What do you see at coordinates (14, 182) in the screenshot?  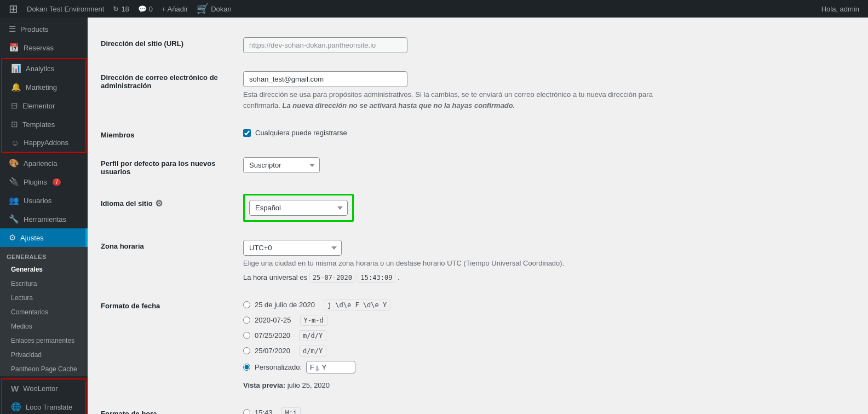 I see `plugins-icon: 🔌` at bounding box center [14, 182].